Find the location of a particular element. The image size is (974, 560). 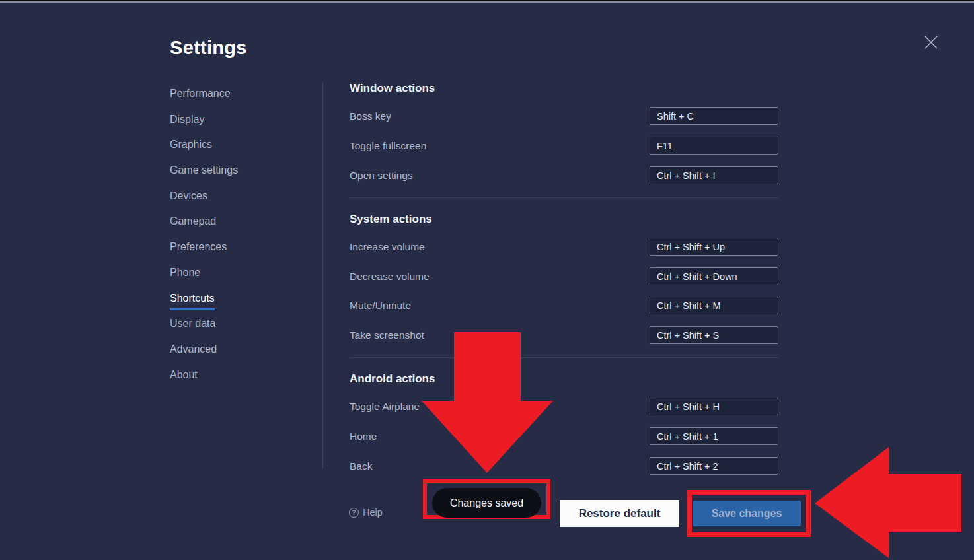

help-link: ? Help is located at coordinates (366, 512).